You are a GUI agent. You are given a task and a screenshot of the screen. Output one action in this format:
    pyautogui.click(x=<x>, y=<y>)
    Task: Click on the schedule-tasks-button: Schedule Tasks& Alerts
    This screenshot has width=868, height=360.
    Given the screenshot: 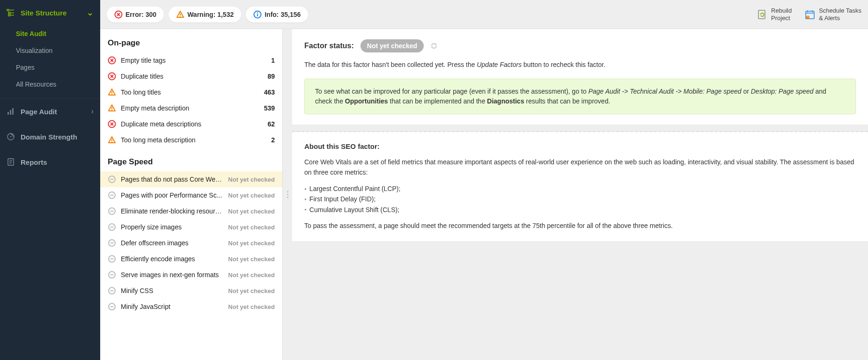 What is the action you would take?
    pyautogui.click(x=833, y=14)
    